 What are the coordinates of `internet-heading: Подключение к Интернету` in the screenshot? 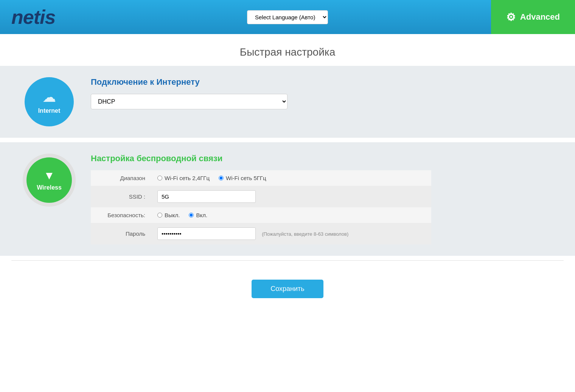 It's located at (322, 82).